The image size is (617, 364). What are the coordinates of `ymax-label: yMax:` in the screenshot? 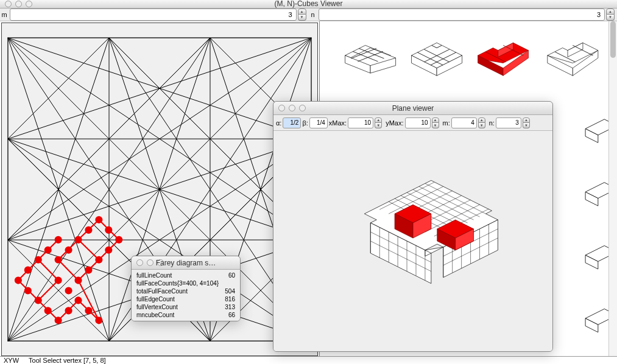 It's located at (395, 123).